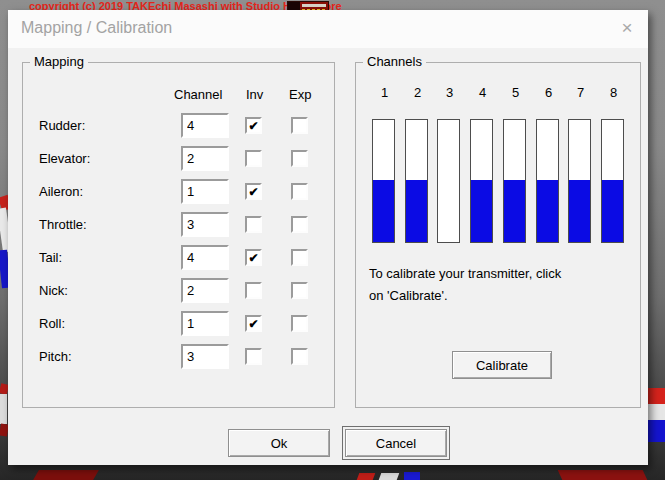 This screenshot has width=665, height=480. What do you see at coordinates (279, 443) in the screenshot?
I see `ok-button: Ok` at bounding box center [279, 443].